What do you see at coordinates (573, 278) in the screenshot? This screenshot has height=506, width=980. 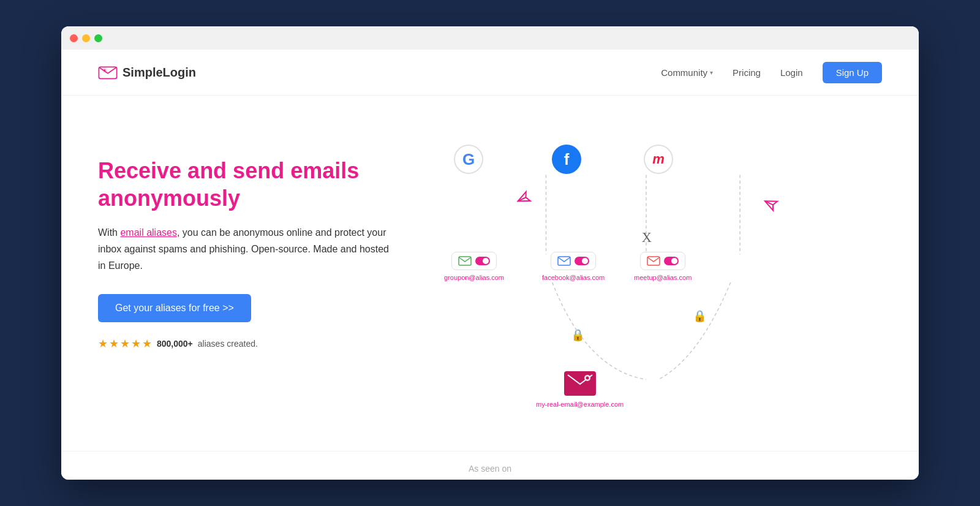 I see `facebook-alias-label: facebook@alias.com` at bounding box center [573, 278].